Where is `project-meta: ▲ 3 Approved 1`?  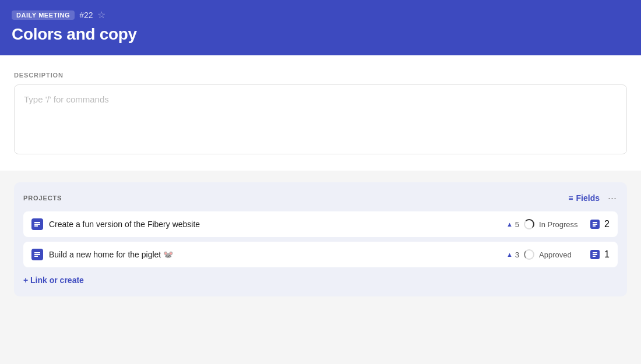 project-meta: ▲ 3 Approved 1 is located at coordinates (558, 255).